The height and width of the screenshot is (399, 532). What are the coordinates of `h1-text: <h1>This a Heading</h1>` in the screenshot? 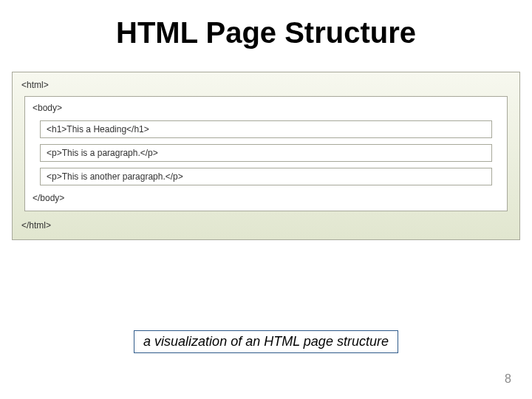 It's located at (98, 129).